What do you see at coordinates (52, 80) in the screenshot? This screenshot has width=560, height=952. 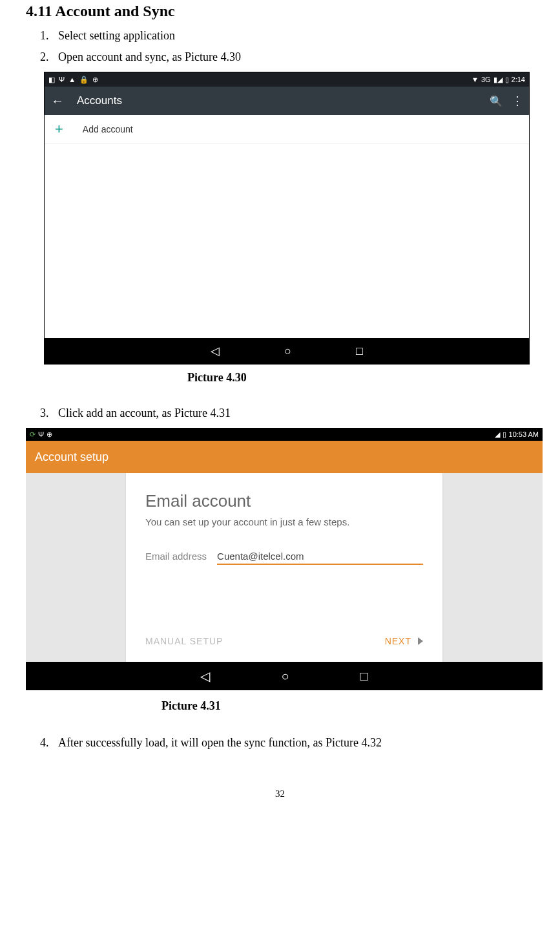 I see `notification-icon: ◧` at bounding box center [52, 80].